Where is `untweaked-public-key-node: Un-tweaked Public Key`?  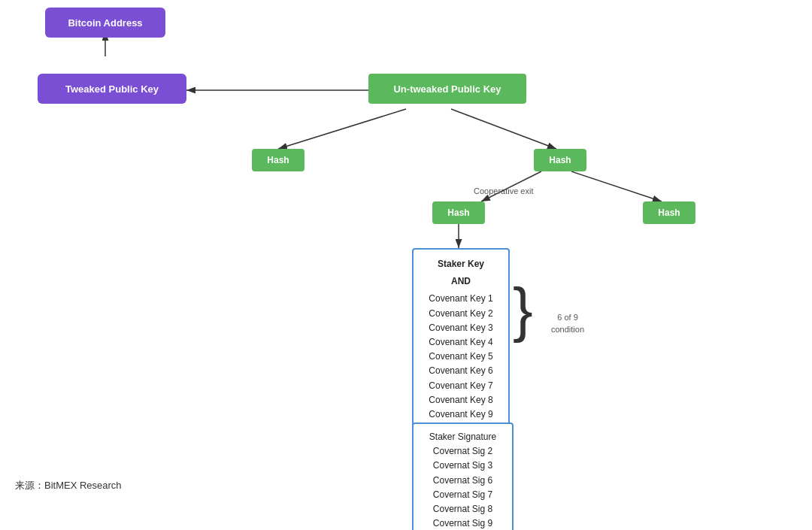
untweaked-public-key-node: Un-tweaked Public Key is located at coordinates (447, 89).